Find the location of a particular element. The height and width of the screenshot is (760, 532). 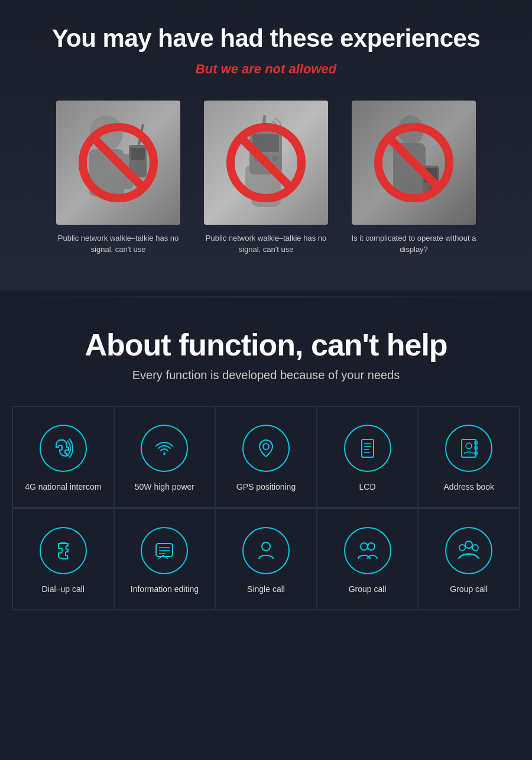

image-caption-2: Public network walkie–talkie has no sign… is located at coordinates (266, 244).